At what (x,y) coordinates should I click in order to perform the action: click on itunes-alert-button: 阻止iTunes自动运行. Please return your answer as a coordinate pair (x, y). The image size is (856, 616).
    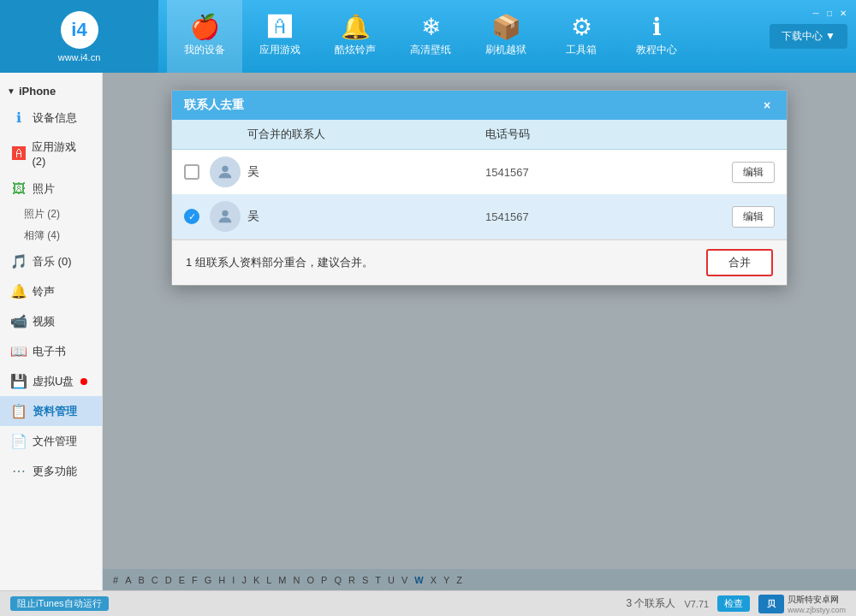
    Looking at the image, I should click on (60, 604).